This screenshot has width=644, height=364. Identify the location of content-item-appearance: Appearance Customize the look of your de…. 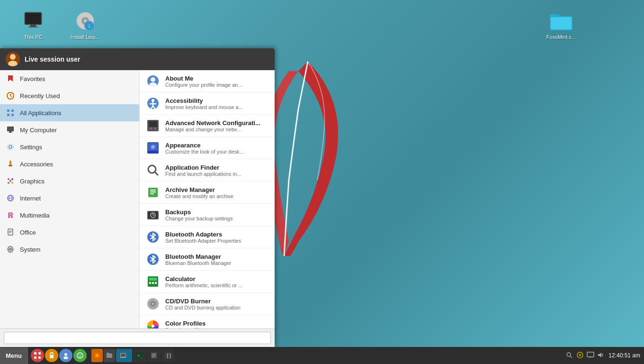
(207, 148).